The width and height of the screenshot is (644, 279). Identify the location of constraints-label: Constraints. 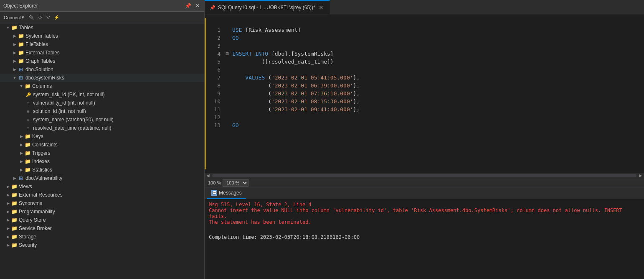
(45, 145).